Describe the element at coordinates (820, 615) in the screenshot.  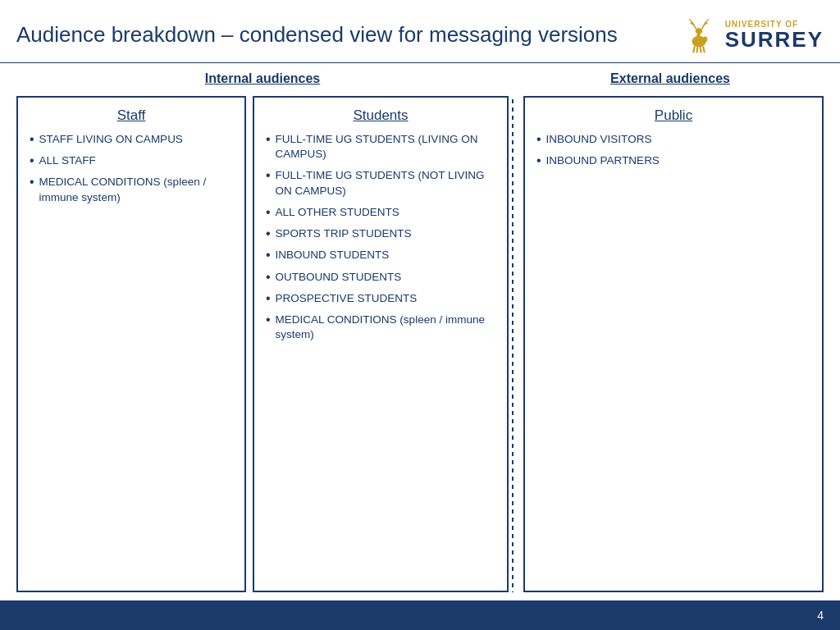
I see `page-number: 4` at that location.